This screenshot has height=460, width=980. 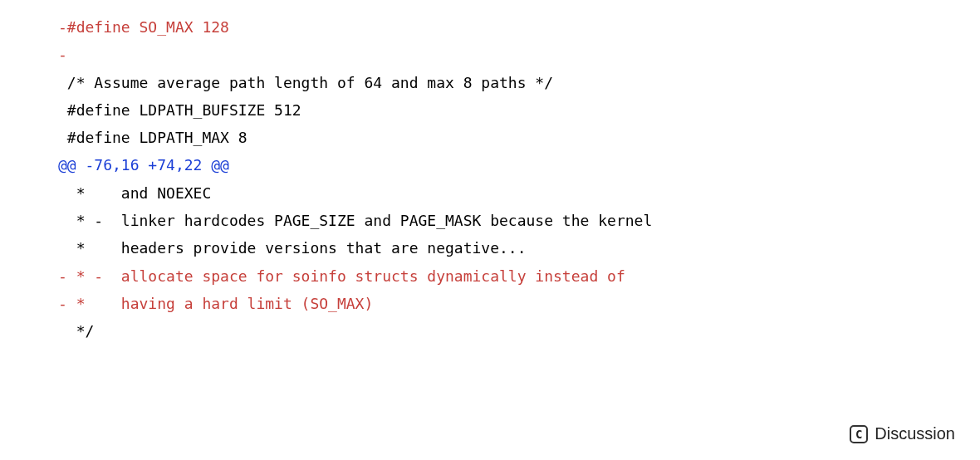 What do you see at coordinates (519, 247) in the screenshot?
I see `diff-line-context: * headers provide versions that are nega…` at bounding box center [519, 247].